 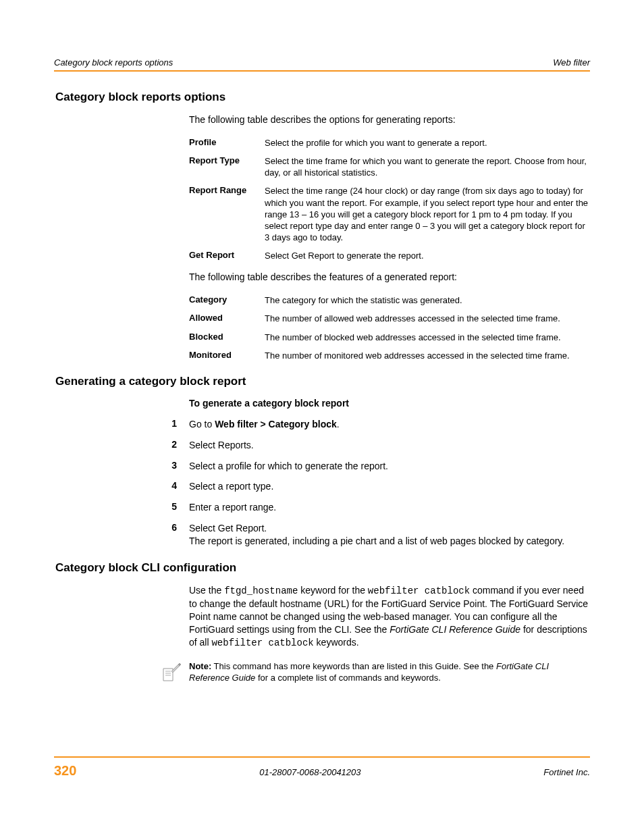 What do you see at coordinates (310, 773) in the screenshot?
I see `document-id: 01-28007-0068-20041203` at bounding box center [310, 773].